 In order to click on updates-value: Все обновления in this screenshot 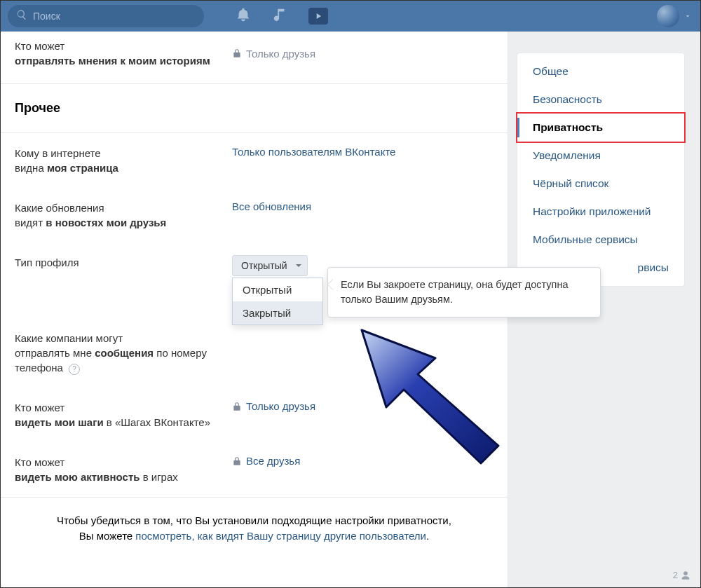, I will do `click(272, 206)`.